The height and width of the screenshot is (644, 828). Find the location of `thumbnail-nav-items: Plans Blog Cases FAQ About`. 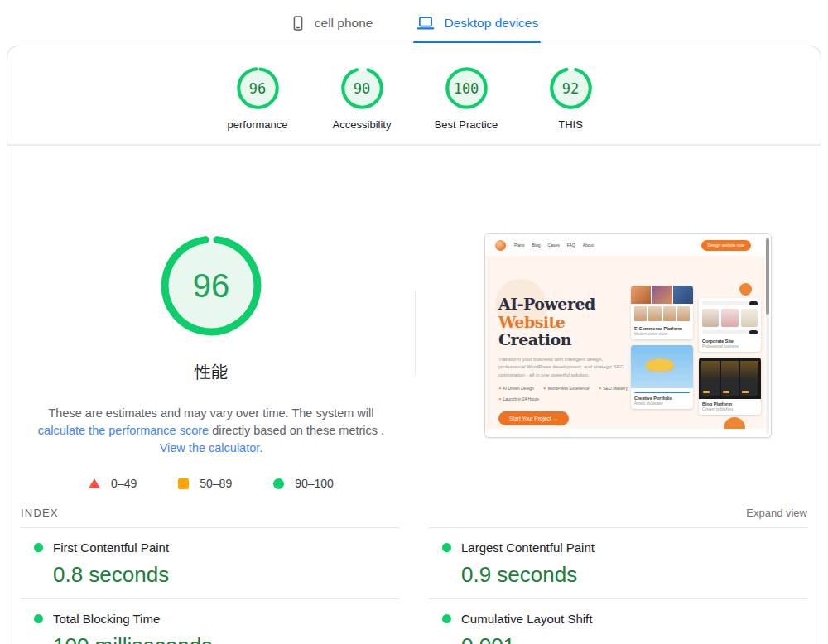

thumbnail-nav-items: Plans Blog Cases FAQ About is located at coordinates (554, 245).